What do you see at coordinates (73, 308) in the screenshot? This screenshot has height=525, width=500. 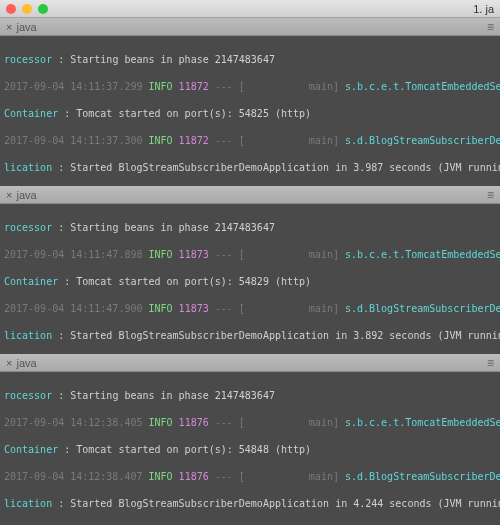 I see `timestamp: 2017-09-04 14:11:47.900` at bounding box center [73, 308].